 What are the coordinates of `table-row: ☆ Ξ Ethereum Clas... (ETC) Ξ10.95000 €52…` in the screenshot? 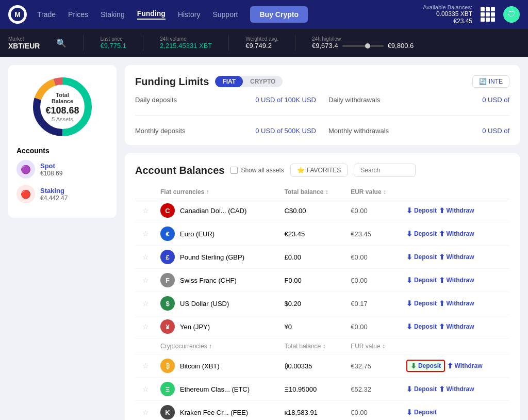 It's located at (322, 389).